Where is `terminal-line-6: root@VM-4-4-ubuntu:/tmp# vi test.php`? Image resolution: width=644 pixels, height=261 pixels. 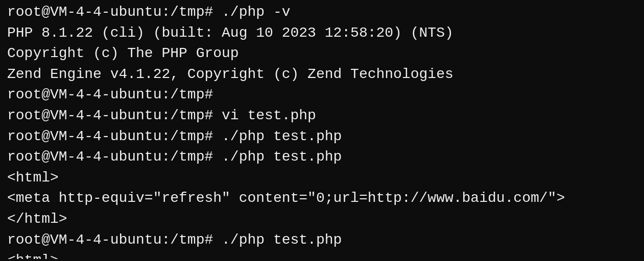 terminal-line-6: root@VM-4-4-ubuntu:/tmp# vi test.php is located at coordinates (322, 116).